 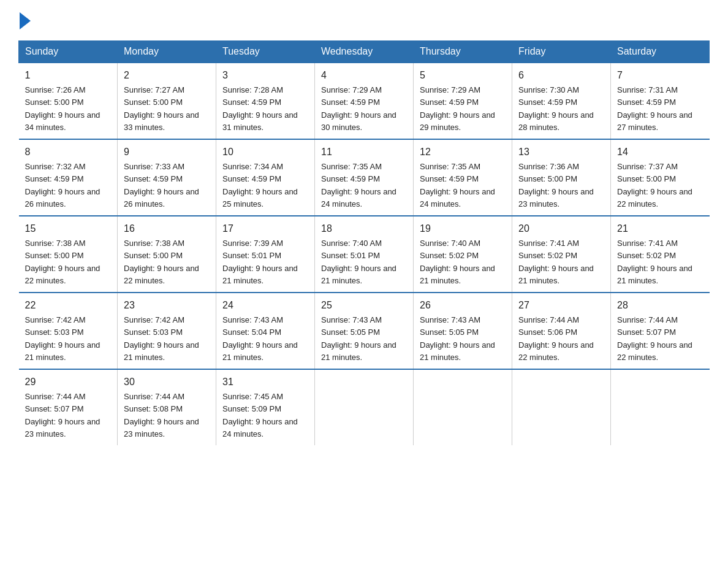 What do you see at coordinates (463, 101) in the screenshot?
I see `calendar-cell: 5Sunrise: 7:29 AMSunset: 4:59 PMDaylight…` at bounding box center [463, 101].